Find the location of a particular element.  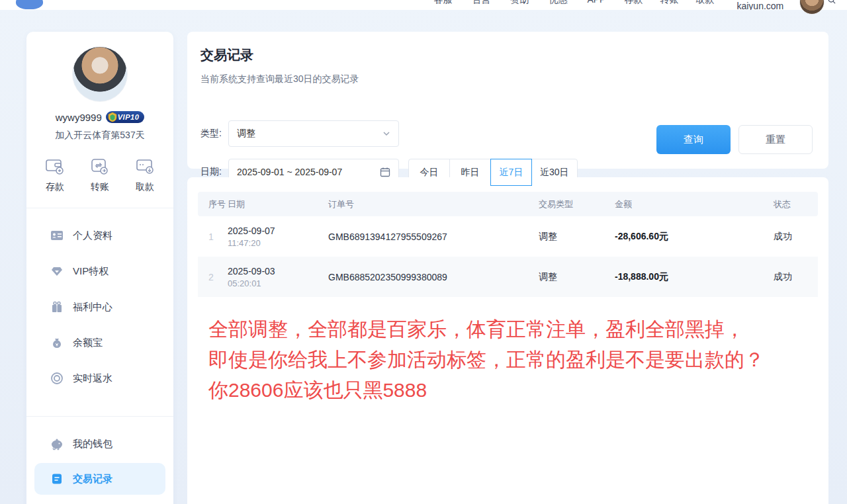

withdraw-card-icon is located at coordinates (145, 167).